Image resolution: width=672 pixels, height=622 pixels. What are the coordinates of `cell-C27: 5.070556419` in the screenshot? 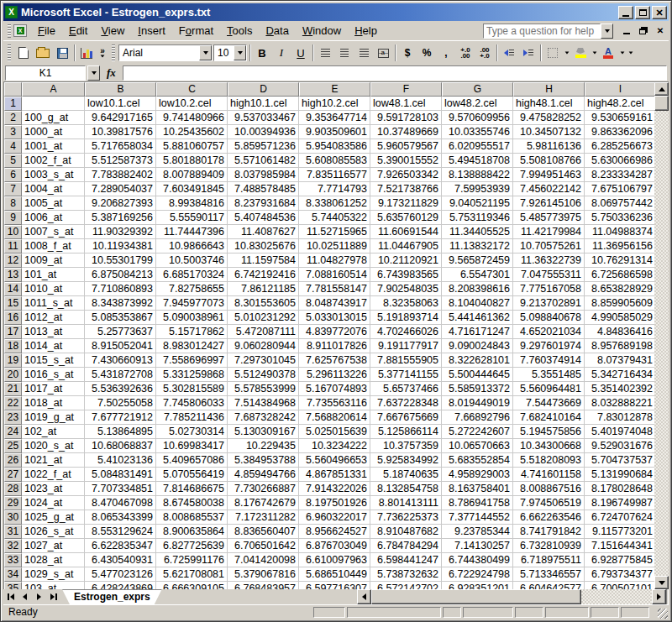 It's located at (192, 475).